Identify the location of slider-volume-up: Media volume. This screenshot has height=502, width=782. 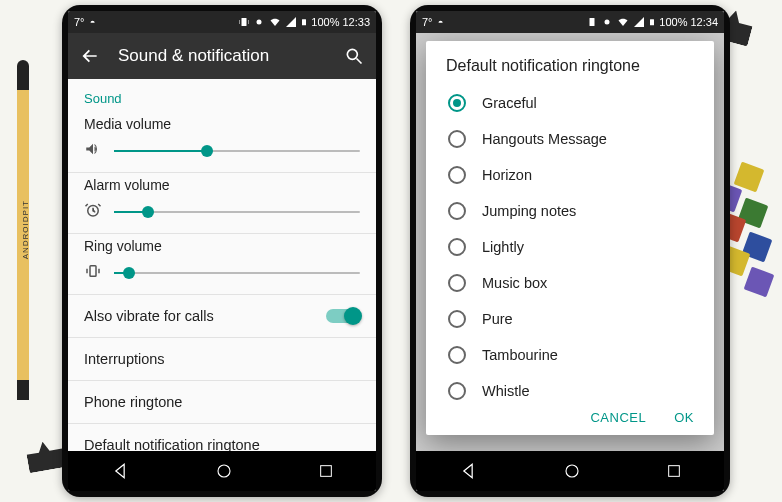
(222, 142).